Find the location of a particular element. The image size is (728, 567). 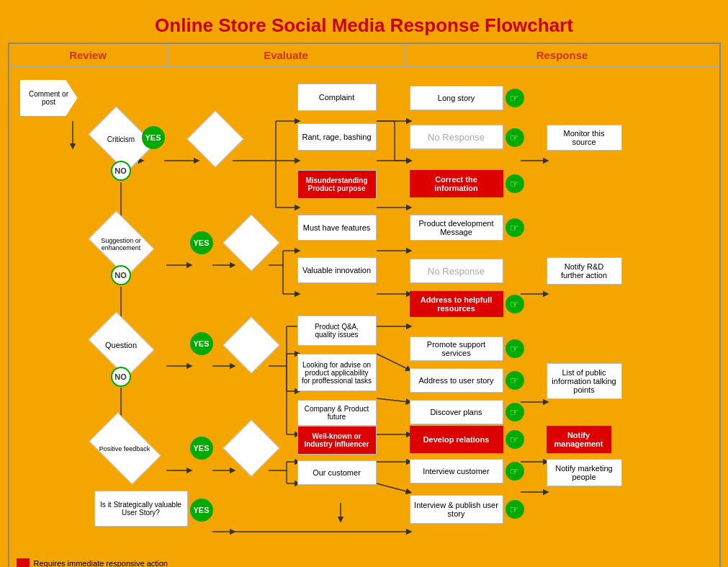

no-circle-criticism: NO is located at coordinates (121, 171).